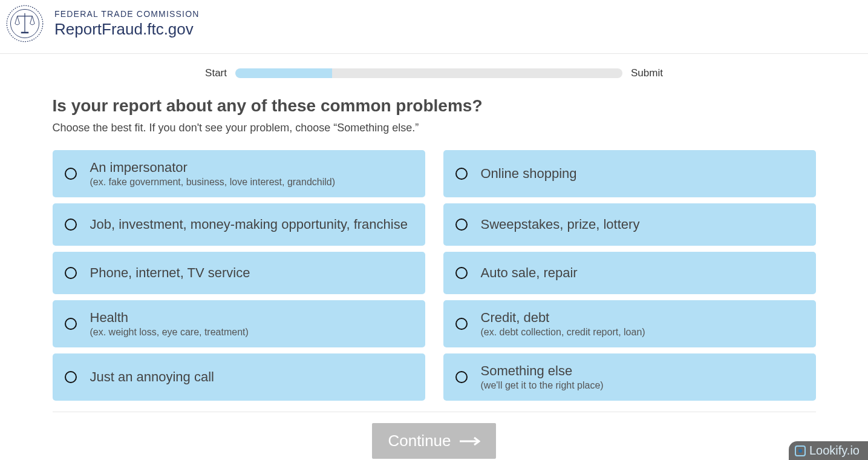 This screenshot has height=460, width=868. I want to click on option-phone-internet-tv: Phone, internet, TV service, so click(239, 273).